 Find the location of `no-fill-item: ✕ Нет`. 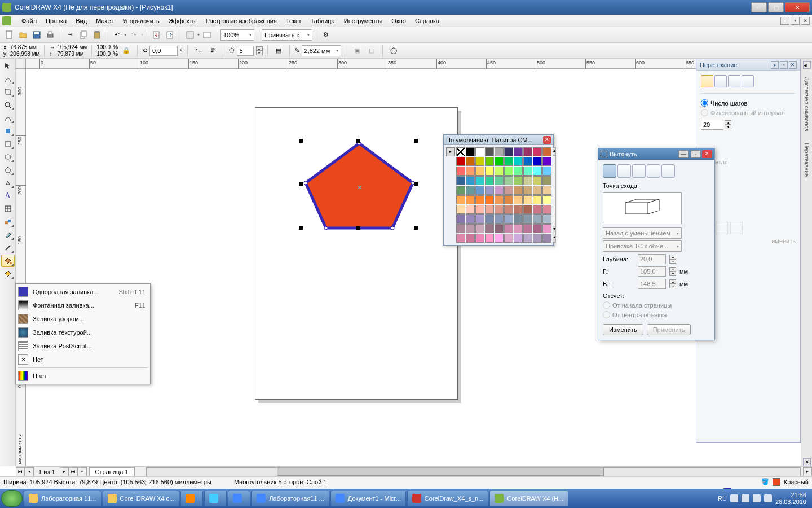

no-fill-item: ✕ Нет is located at coordinates (83, 360).